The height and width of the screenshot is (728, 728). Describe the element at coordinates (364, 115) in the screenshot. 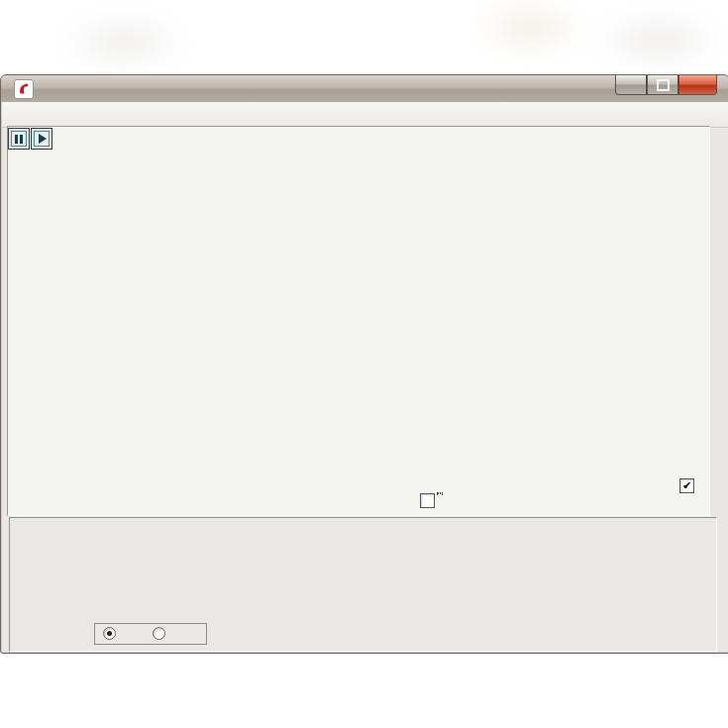

I see `menu-bar` at that location.